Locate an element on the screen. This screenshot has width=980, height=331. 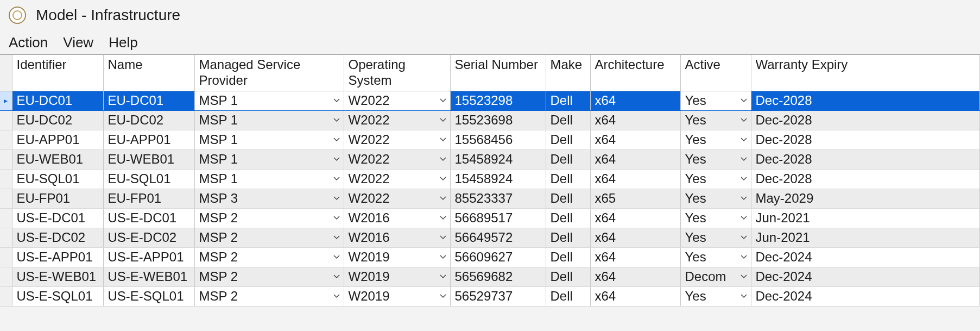
cell-name: US-E-APP01 is located at coordinates (149, 257).